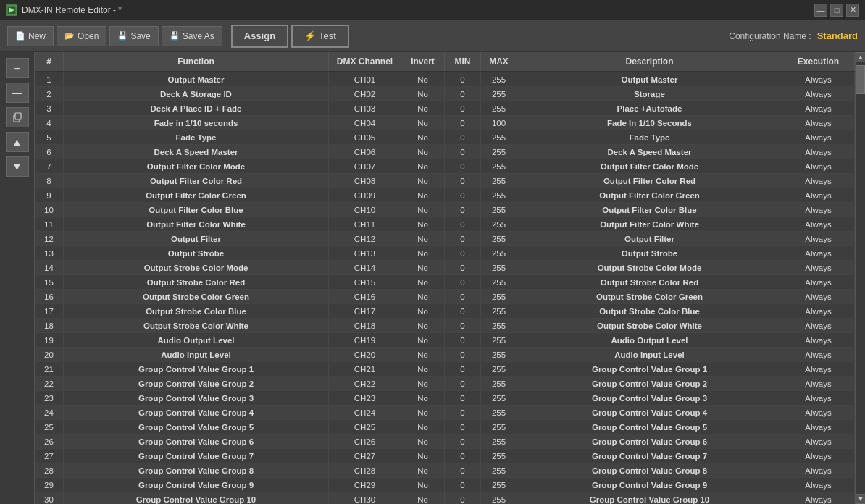 This screenshot has height=504, width=865. I want to click on cell-channel: CH27, so click(365, 456).